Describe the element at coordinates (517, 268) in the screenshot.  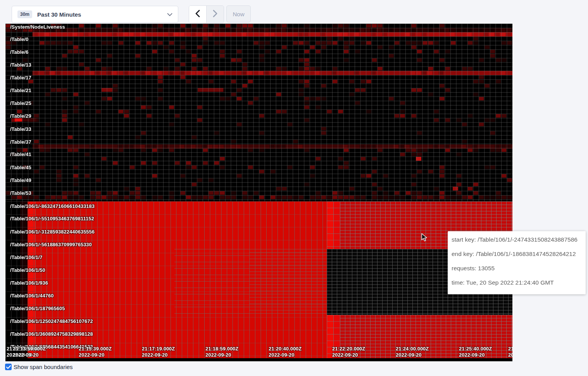
I see `tooltip-requests: requests: 13055` at that location.